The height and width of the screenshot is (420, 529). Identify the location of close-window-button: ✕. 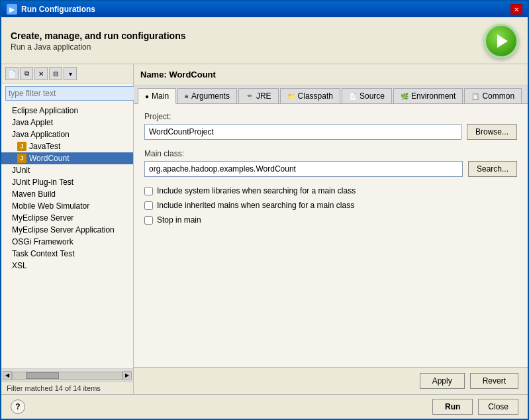
(516, 9).